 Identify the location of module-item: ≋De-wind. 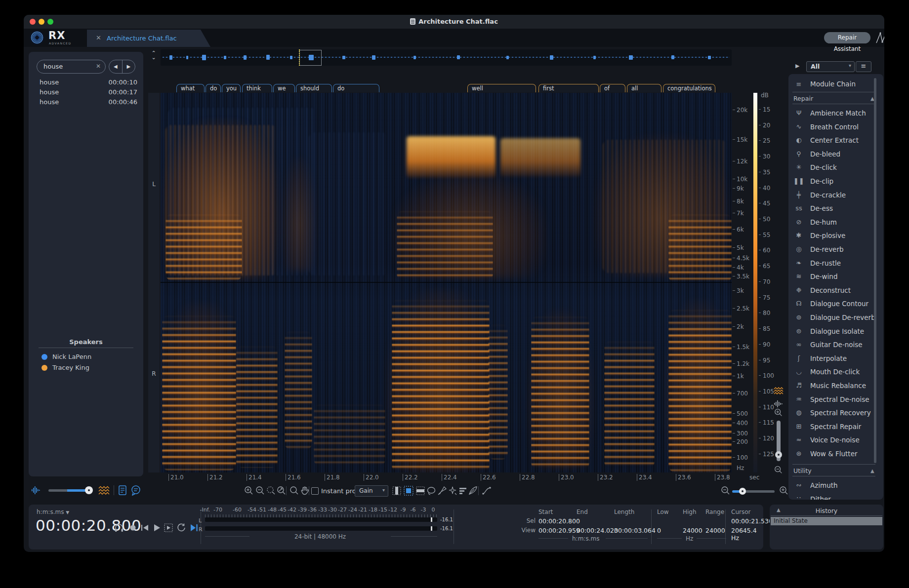
(836, 277).